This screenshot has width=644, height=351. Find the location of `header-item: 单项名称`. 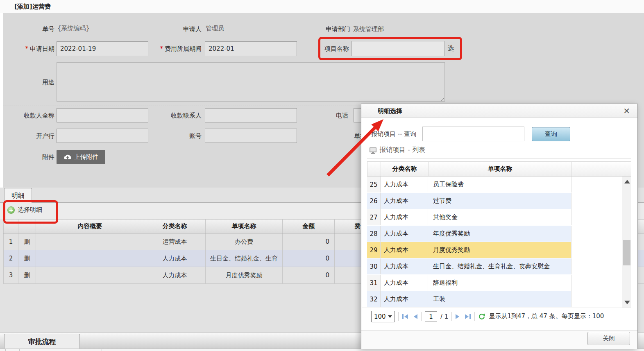

header-item: 单项名称 is located at coordinates (244, 226).